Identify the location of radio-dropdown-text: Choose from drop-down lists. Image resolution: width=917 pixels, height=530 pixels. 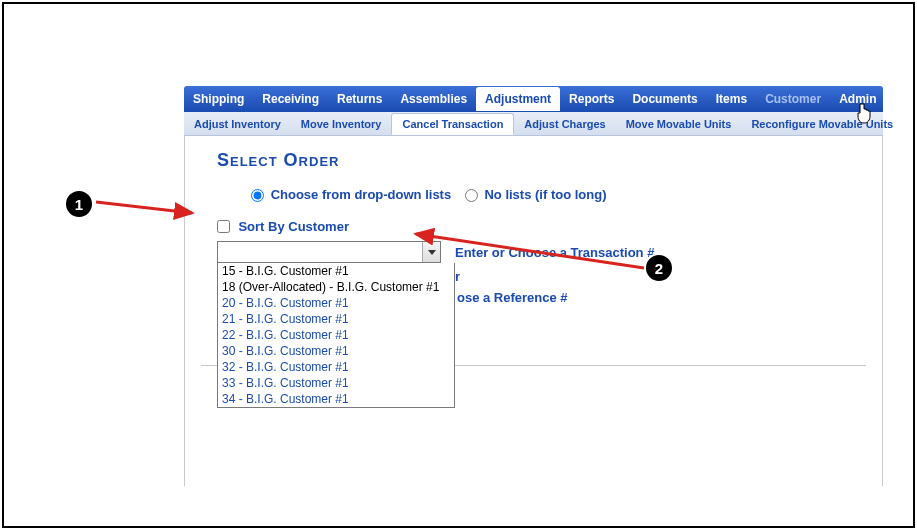
(362, 194).